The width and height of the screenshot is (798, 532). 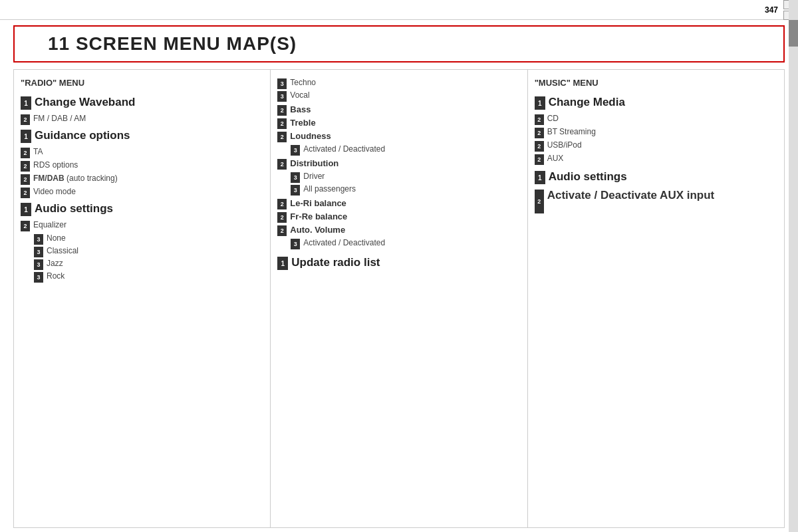 What do you see at coordinates (399, 263) in the screenshot?
I see `list-item: 1 Update radio list` at bounding box center [399, 263].